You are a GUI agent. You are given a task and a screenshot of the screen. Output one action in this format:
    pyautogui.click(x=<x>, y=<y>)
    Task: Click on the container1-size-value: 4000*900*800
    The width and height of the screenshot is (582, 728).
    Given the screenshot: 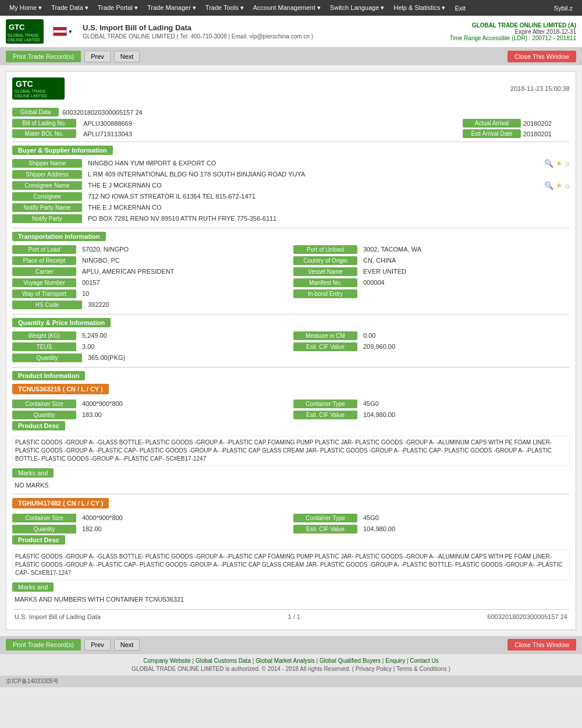 What is the action you would take?
    pyautogui.click(x=184, y=404)
    